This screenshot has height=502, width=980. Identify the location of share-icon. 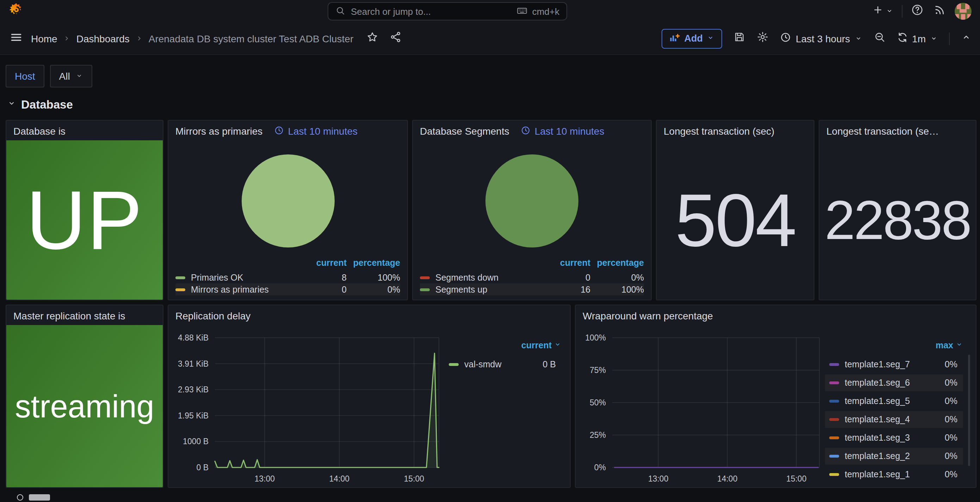
(395, 38).